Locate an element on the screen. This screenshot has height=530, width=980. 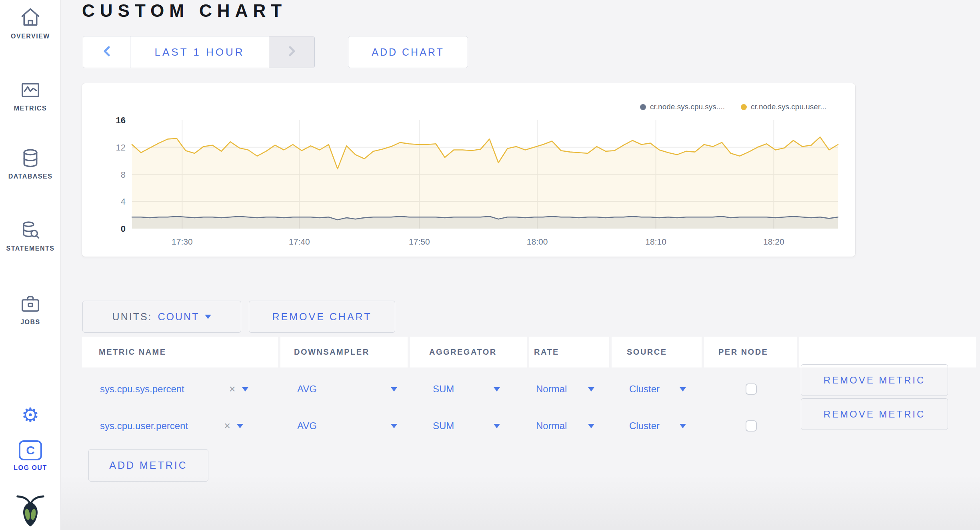
svg-text: 16 is located at coordinates (121, 120).